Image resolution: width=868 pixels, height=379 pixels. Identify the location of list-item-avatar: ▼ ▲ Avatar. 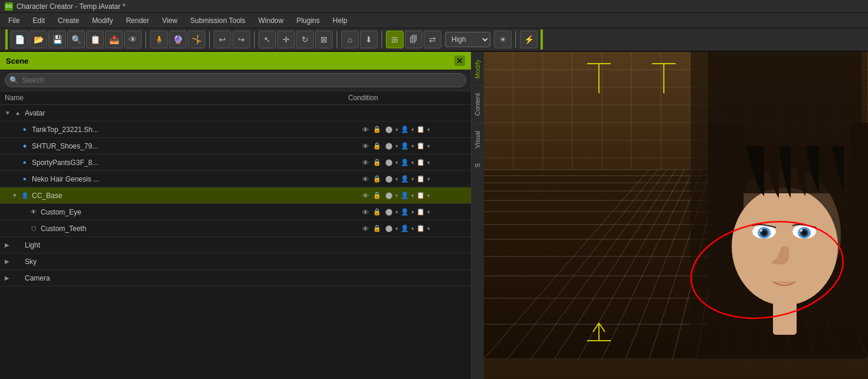
(235, 113).